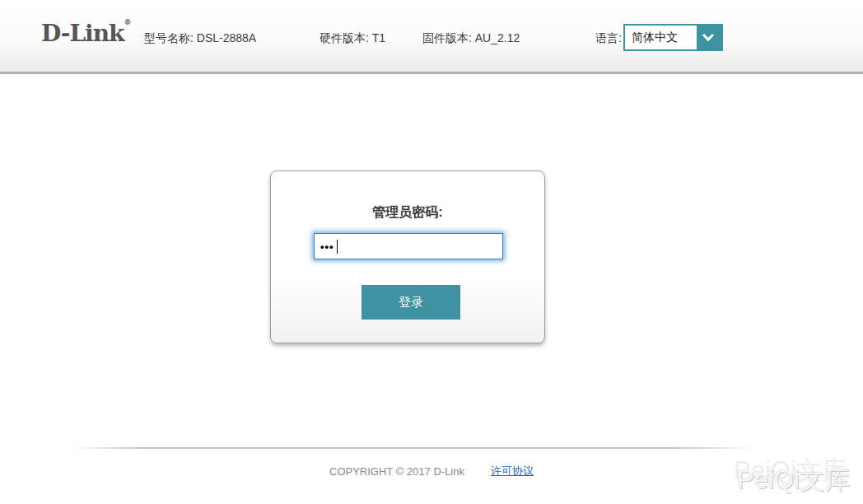  Describe the element at coordinates (338, 247) in the screenshot. I see `text-caret` at that location.